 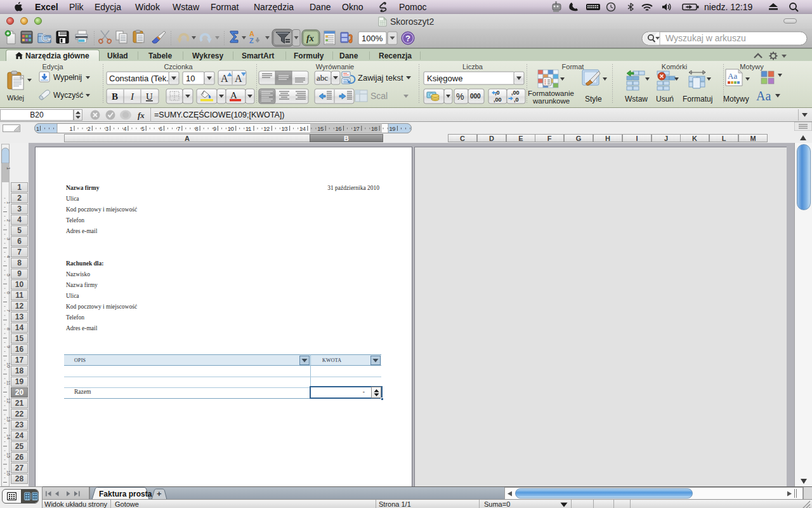 What do you see at coordinates (445, 79) in the screenshot?
I see `svg-text: Księgowe` at bounding box center [445, 79].